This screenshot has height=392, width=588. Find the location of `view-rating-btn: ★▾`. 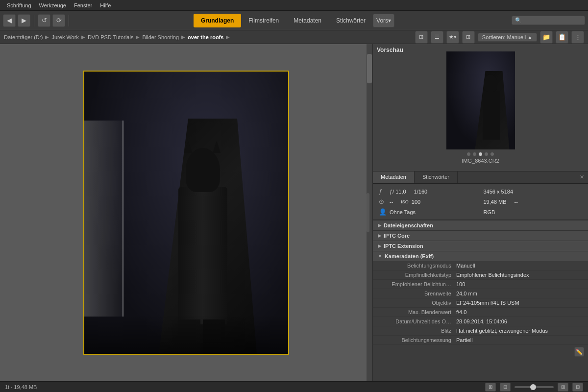

view-rating-btn: ★▾ is located at coordinates (453, 37).